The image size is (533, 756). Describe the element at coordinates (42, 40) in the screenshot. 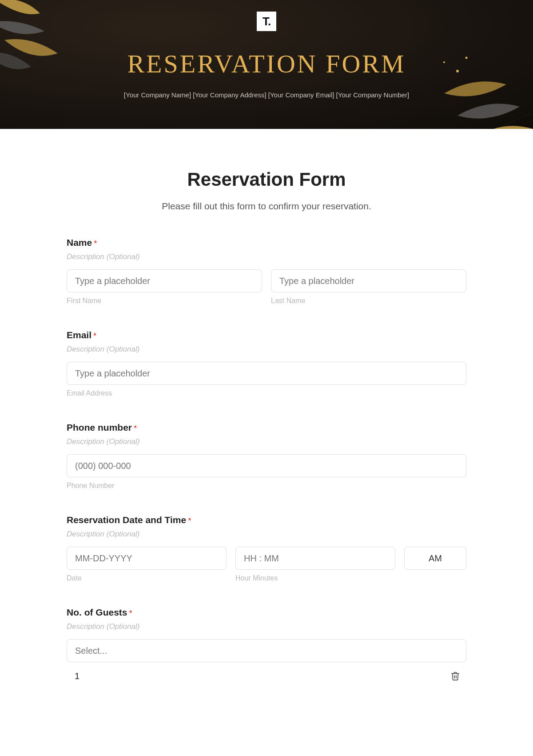

I see `leaf-decoration-top-left` at that location.